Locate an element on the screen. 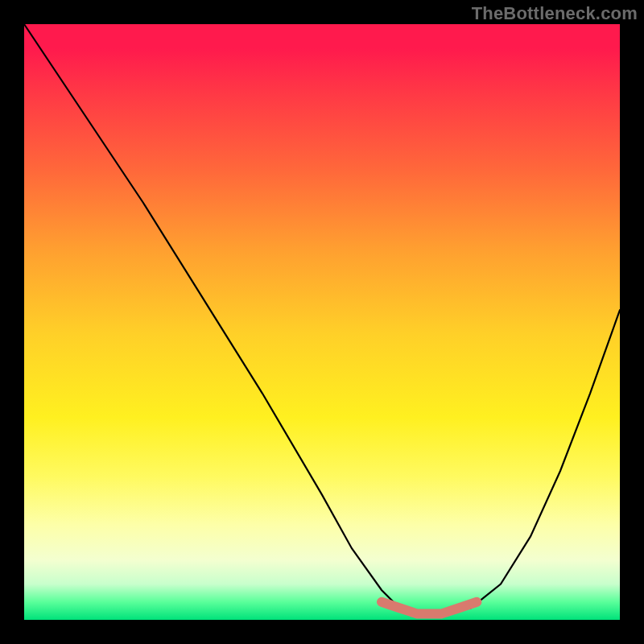  trough-band-path is located at coordinates (429, 609).